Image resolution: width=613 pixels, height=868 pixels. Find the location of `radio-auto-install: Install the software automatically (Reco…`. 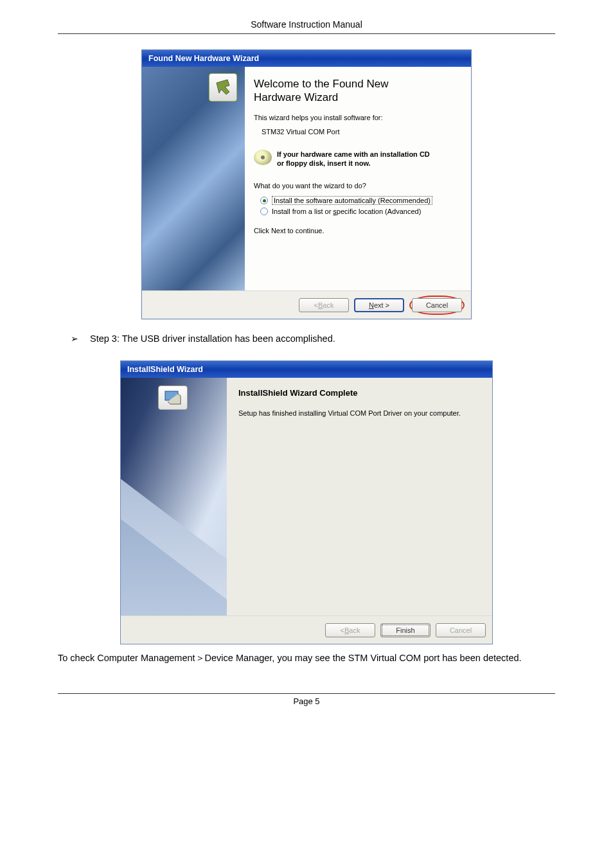

radio-auto-install: Install the software automatically (Reco… is located at coordinates (361, 200).